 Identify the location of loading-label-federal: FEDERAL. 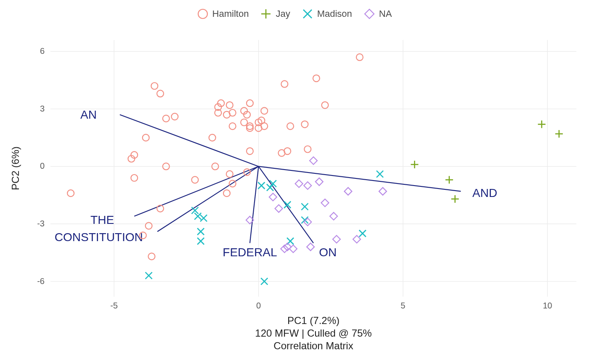
(250, 252).